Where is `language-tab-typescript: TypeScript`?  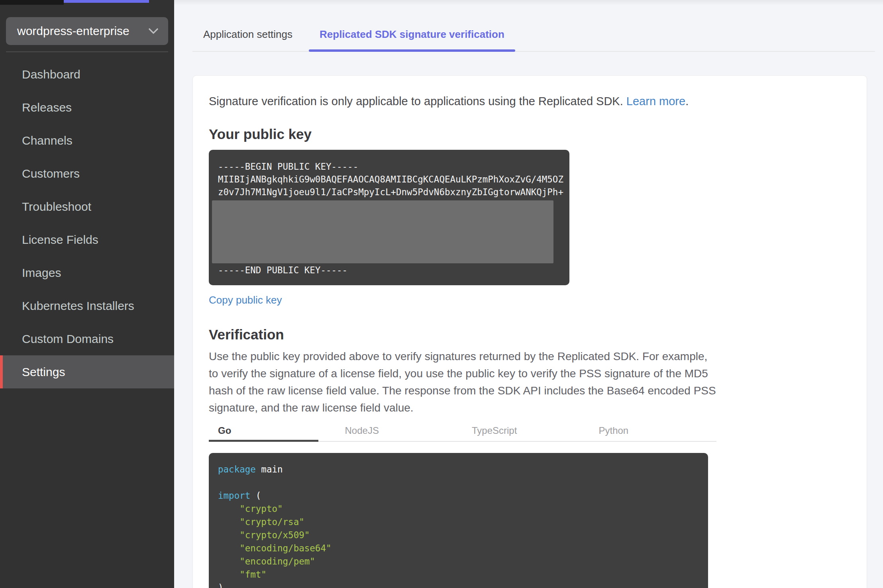 language-tab-typescript: TypeScript is located at coordinates (526, 433).